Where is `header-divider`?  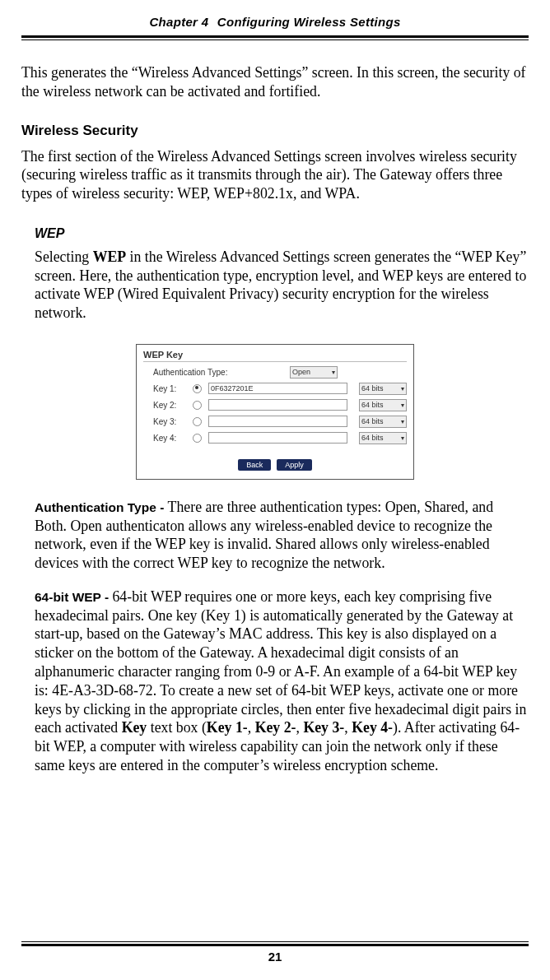 header-divider is located at coordinates (275, 38).